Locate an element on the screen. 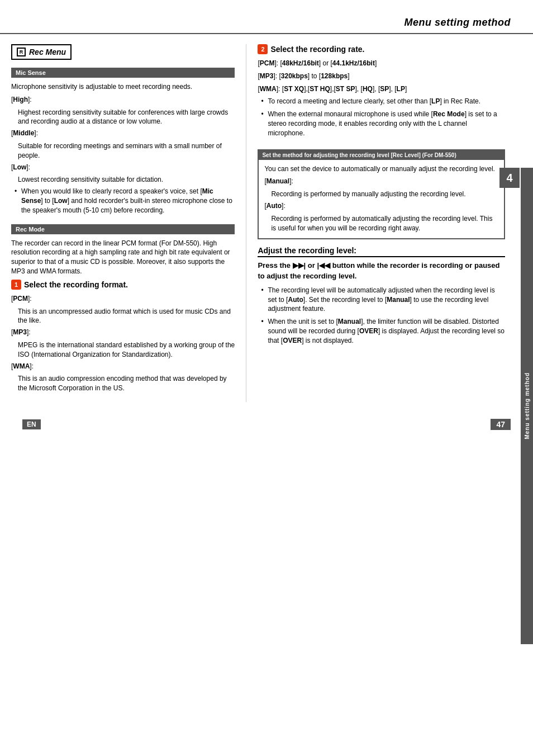 This screenshot has width=533, height=756. step1-circle: 1 is located at coordinates (16, 285).